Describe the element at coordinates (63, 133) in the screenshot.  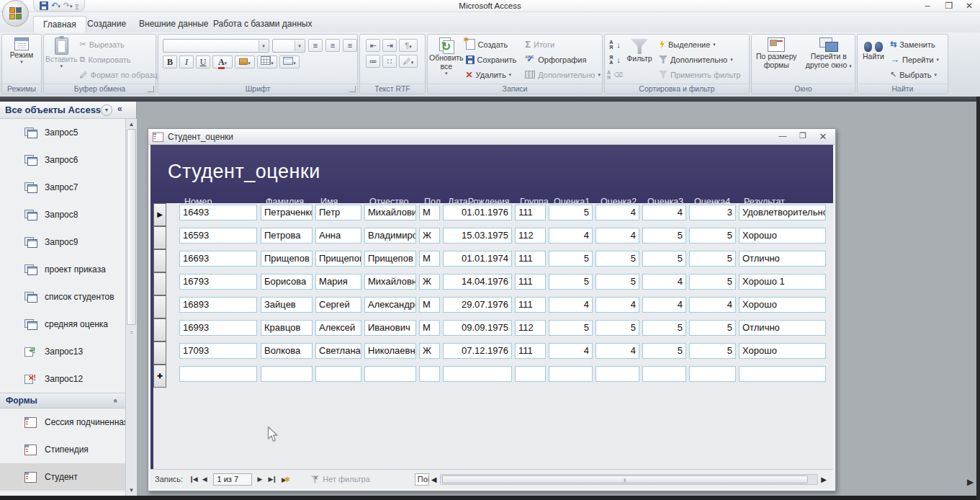
I see `sidebar-item-запрос5: Запрос5` at that location.